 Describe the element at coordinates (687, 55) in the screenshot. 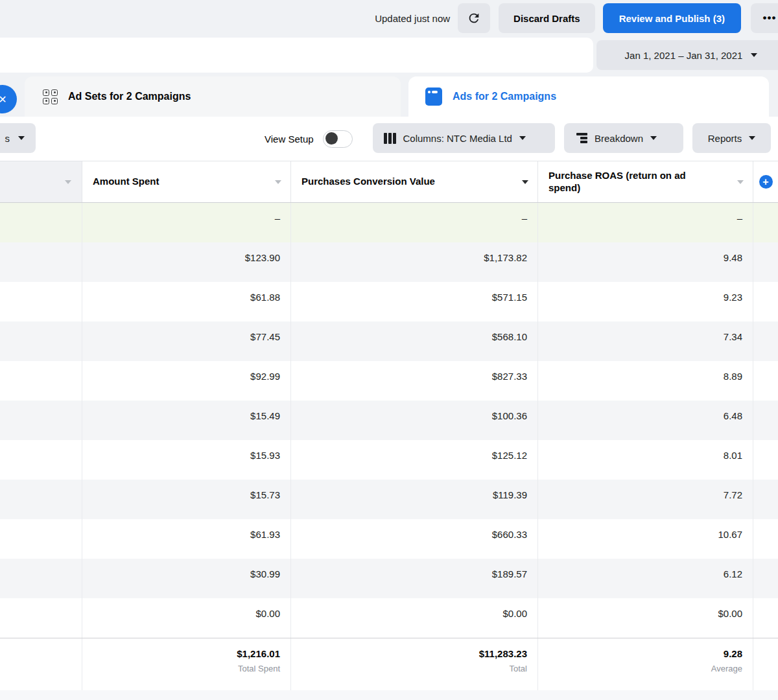

I see `date-range-picker: Jan 1, 2021 – Jan 31, 2021` at that location.